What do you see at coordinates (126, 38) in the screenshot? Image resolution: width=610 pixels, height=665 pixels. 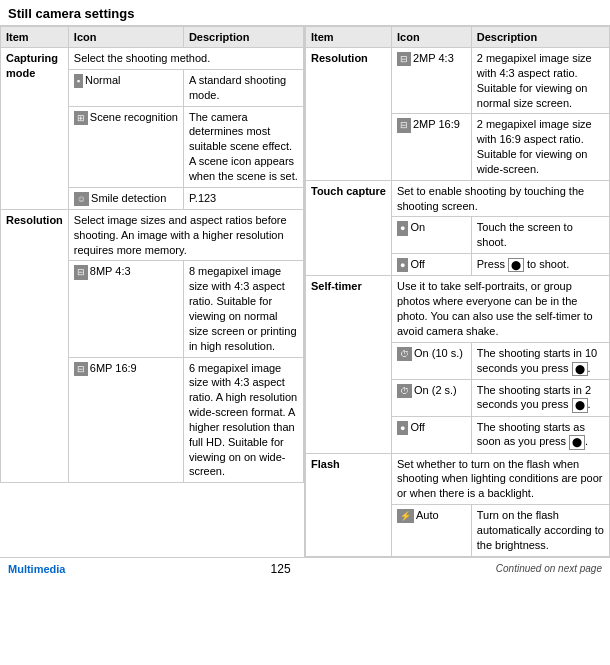 I see `left-col-header-icon: Icon` at bounding box center [126, 38].